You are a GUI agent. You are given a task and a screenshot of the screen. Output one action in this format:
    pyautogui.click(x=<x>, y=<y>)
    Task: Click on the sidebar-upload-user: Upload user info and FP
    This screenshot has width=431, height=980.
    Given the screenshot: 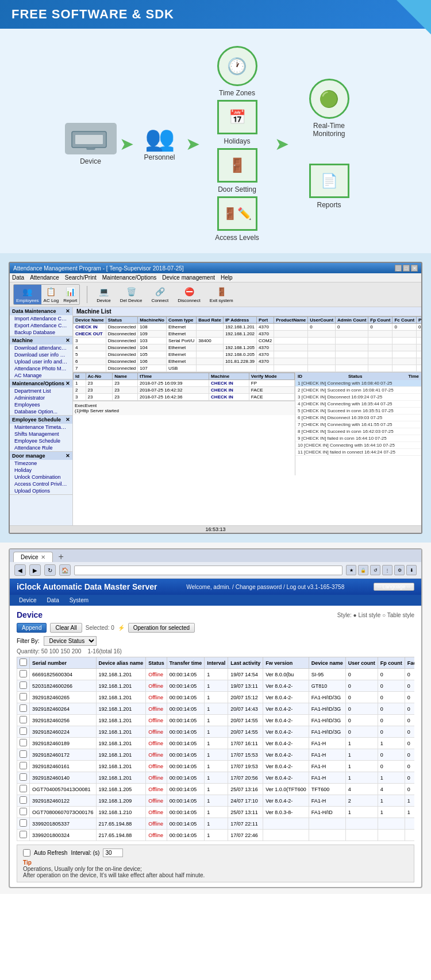 What is the action you would take?
    pyautogui.click(x=41, y=362)
    